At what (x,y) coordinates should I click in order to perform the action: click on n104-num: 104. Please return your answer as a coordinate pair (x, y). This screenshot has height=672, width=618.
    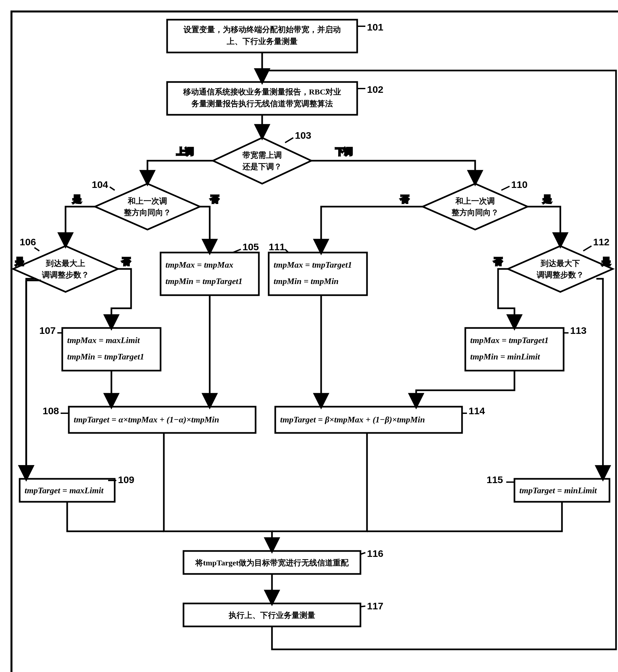
    Looking at the image, I should click on (100, 184).